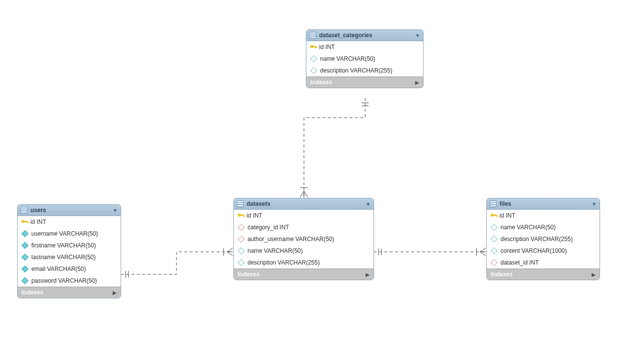  Describe the element at coordinates (543, 263) in the screenshot. I see `column-row: dataset_id INT` at that location.